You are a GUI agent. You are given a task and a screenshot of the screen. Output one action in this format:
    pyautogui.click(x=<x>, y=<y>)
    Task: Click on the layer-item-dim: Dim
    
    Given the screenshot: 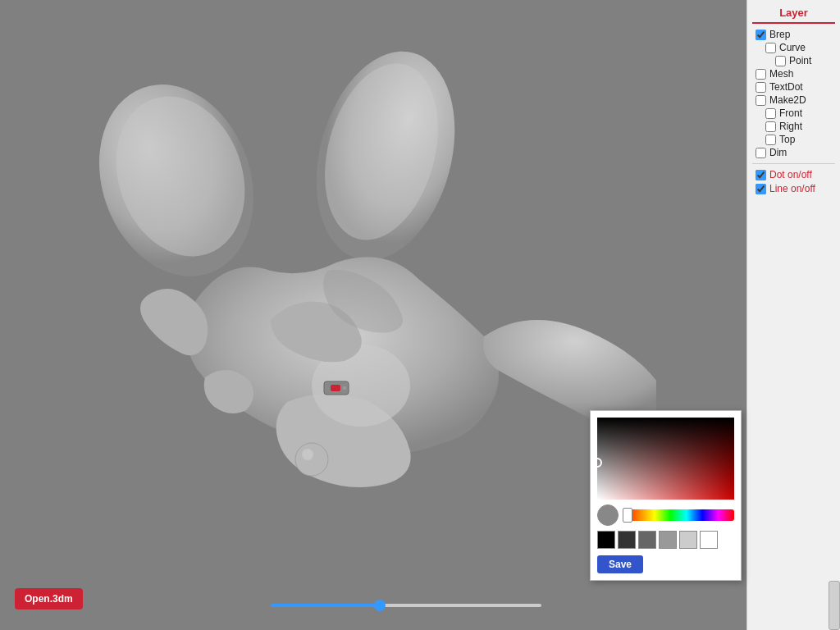 What is the action you would take?
    pyautogui.click(x=794, y=153)
    